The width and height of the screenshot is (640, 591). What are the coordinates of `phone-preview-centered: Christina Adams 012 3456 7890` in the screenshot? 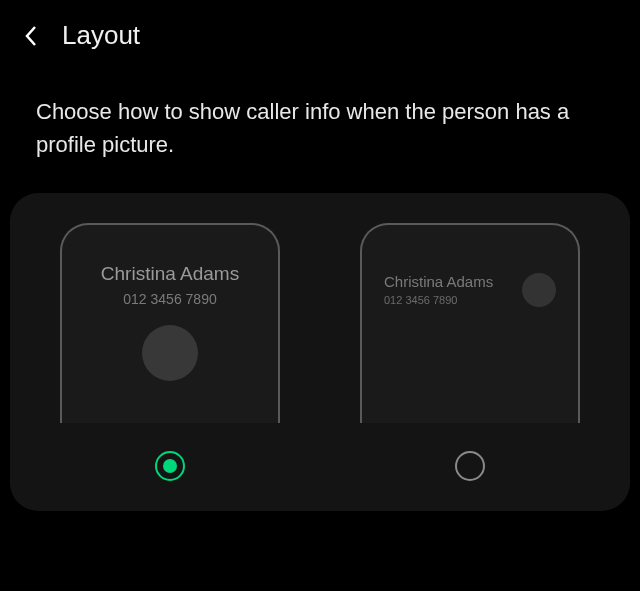 It's located at (170, 323).